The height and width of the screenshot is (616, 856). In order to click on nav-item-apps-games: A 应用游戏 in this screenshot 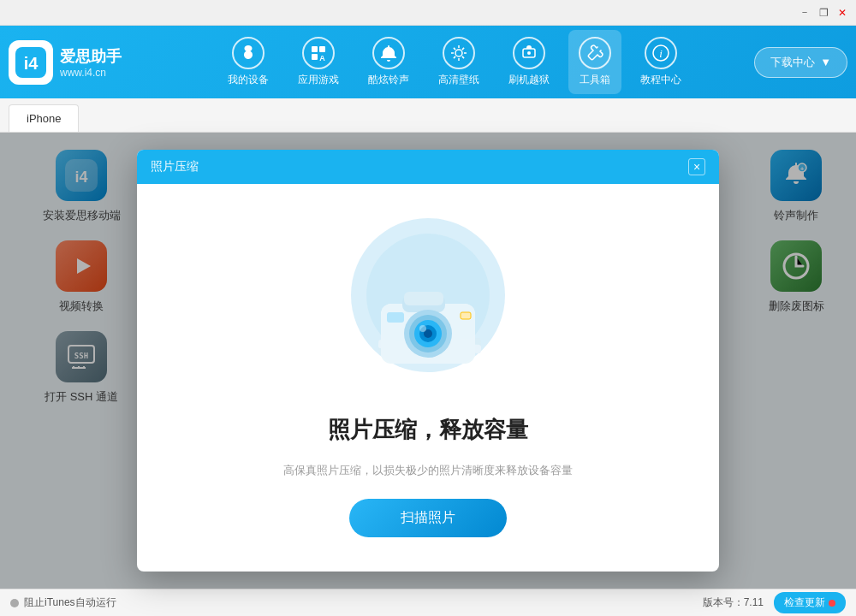, I will do `click(318, 62)`.